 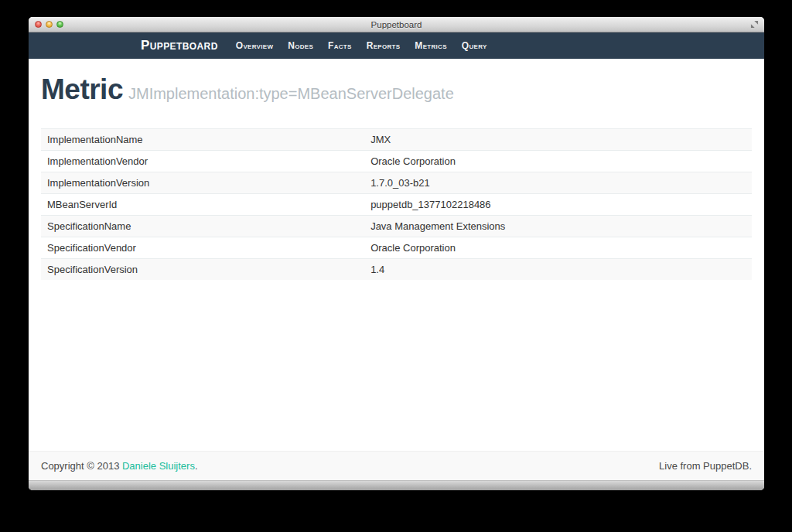 I want to click on copyright-period: ., so click(x=196, y=466).